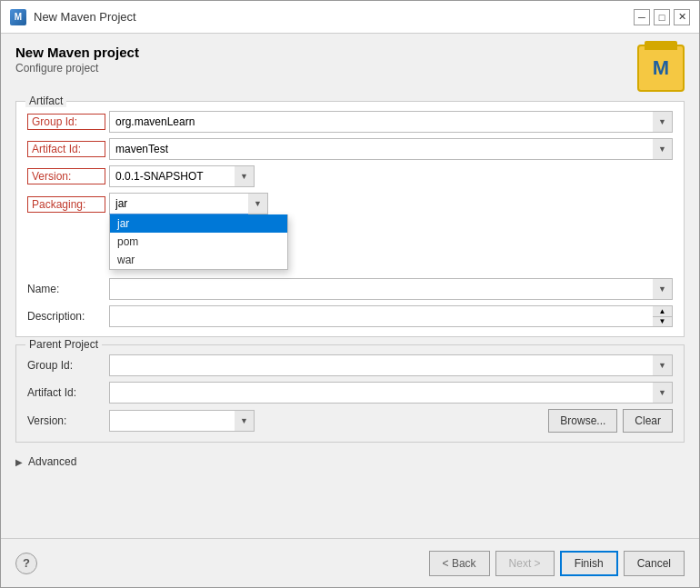  What do you see at coordinates (350, 421) in the screenshot?
I see `parent-version-row: Version: ▼ Browse... Clear` at bounding box center [350, 421].